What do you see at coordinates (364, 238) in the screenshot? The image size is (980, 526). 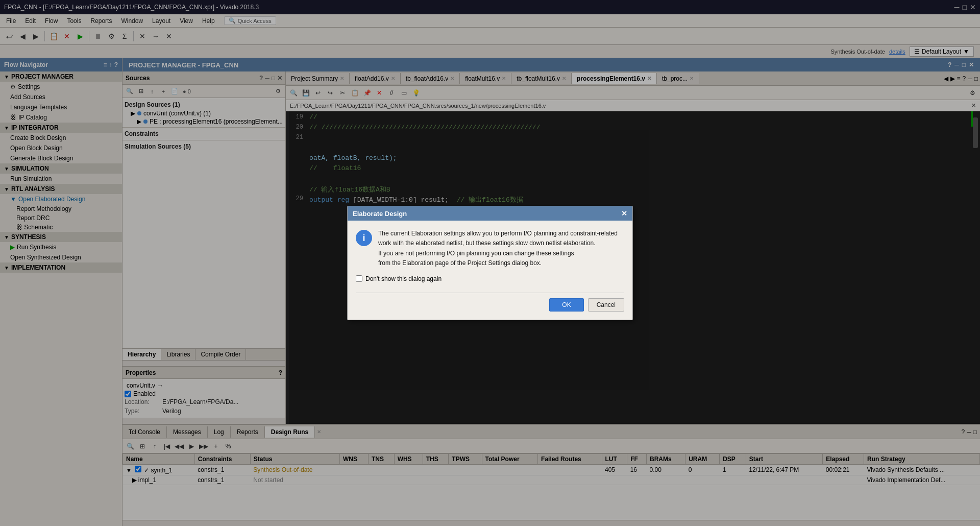 I see `dialog-info-icon: i` at bounding box center [364, 238].